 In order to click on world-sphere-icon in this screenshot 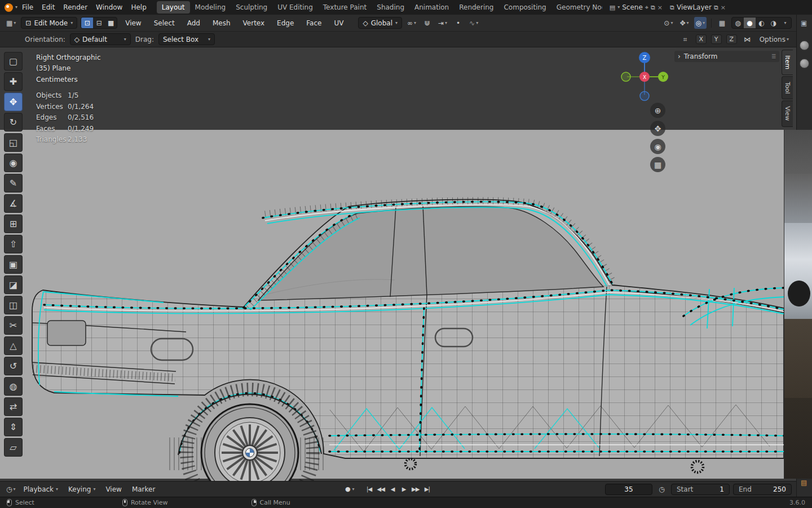, I will do `click(804, 63)`.